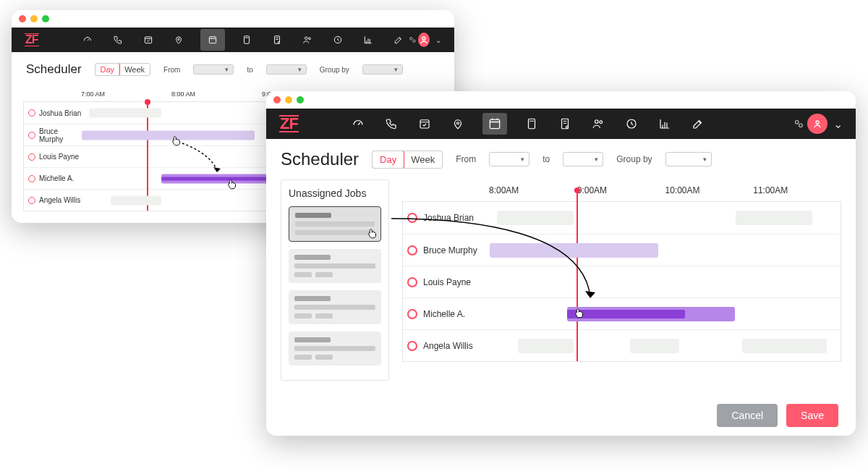  Describe the element at coordinates (622, 218) in the screenshot. I see `table-row: Joshua Brian` at that location.